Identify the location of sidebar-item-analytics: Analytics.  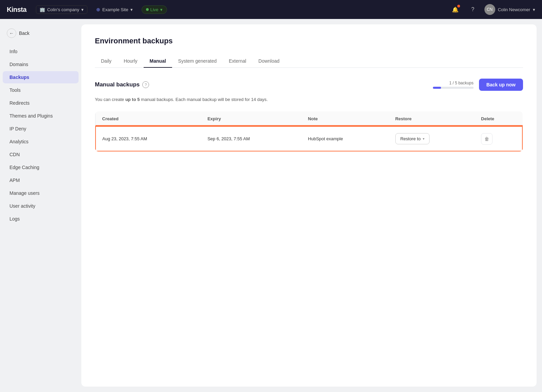
(41, 142).